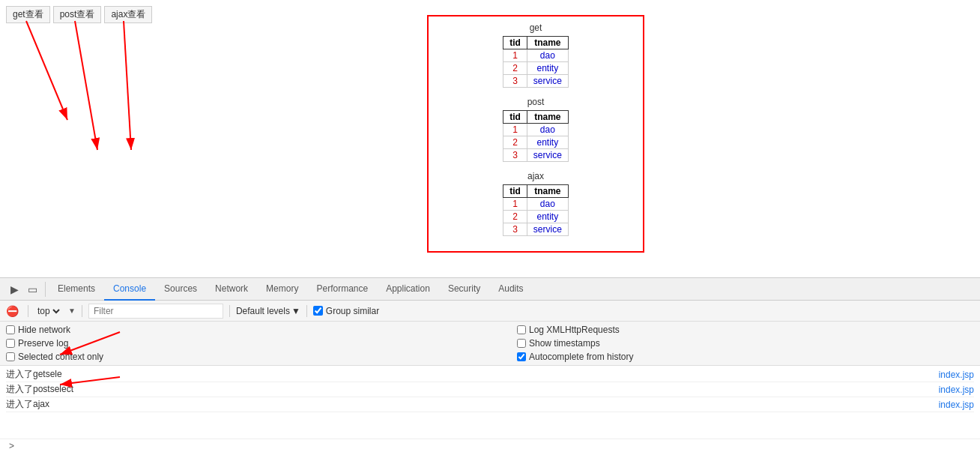 The height and width of the screenshot is (452, 980). I want to click on console-line: 进入了postselectindex.jsp, so click(490, 390).